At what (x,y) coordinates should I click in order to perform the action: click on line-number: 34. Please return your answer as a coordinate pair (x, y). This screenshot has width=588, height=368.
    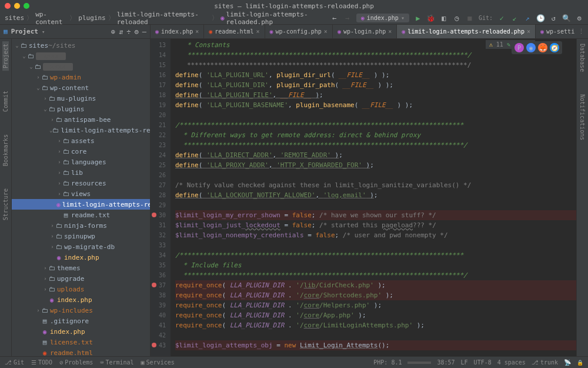
    Looking at the image, I should click on (158, 256).